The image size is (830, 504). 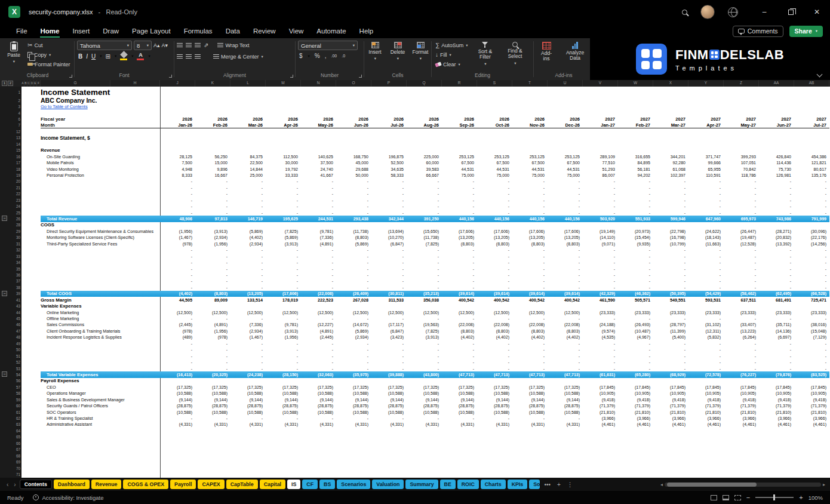 I want to click on cell-r26-c18: 743,986, so click(x=776, y=219).